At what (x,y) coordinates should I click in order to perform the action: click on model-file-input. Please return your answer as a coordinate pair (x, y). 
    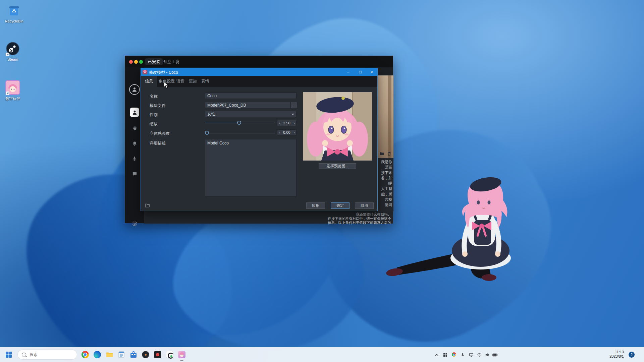
    Looking at the image, I should click on (248, 105).